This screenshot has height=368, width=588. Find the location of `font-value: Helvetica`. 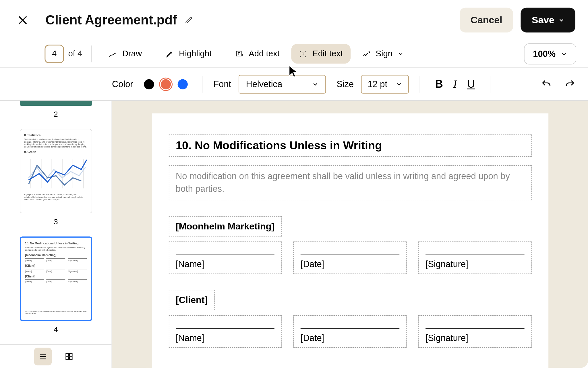

font-value: Helvetica is located at coordinates (264, 84).